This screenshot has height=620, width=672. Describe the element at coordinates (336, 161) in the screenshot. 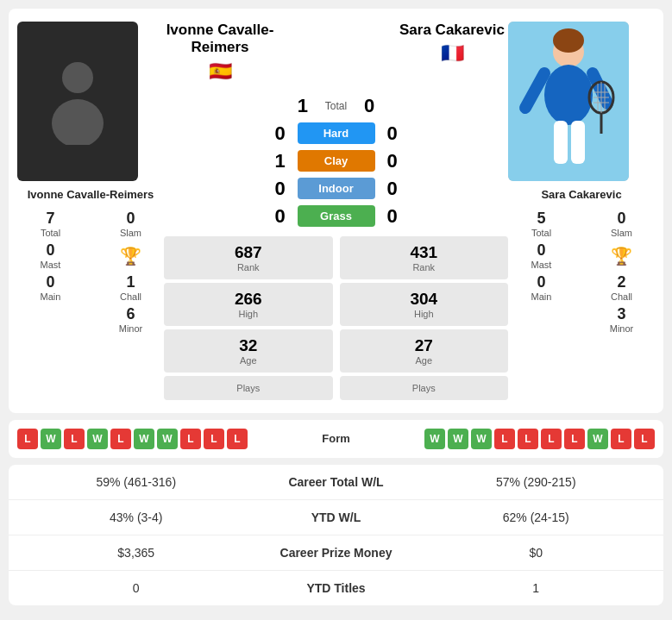

I see `clay-row: 1 Clay 0` at that location.